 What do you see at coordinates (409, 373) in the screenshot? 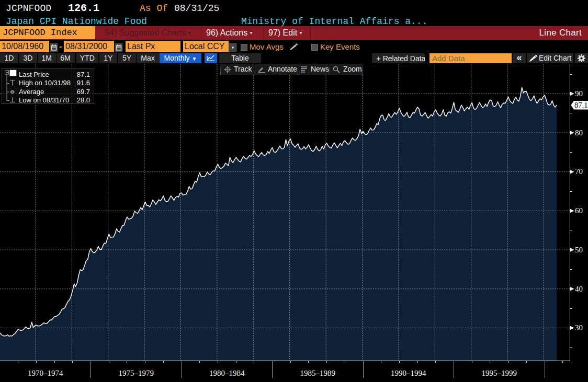
I see `svg-text: 1990–1994` at bounding box center [409, 373].